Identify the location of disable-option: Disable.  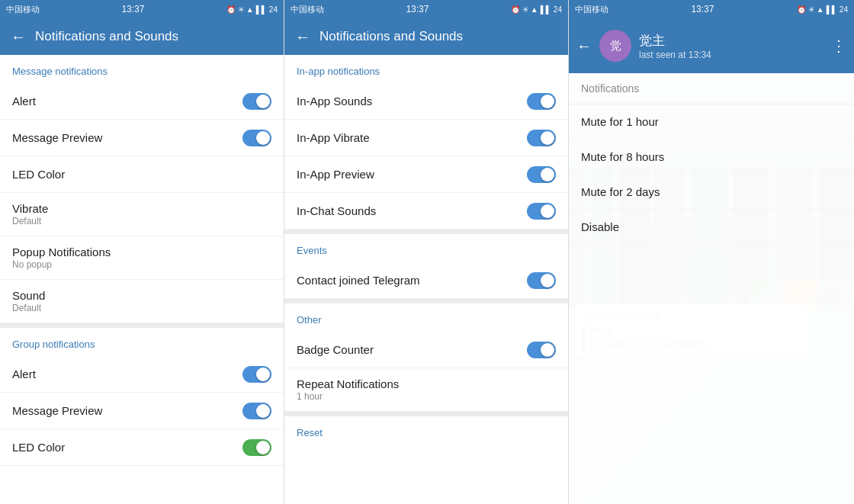
(711, 227).